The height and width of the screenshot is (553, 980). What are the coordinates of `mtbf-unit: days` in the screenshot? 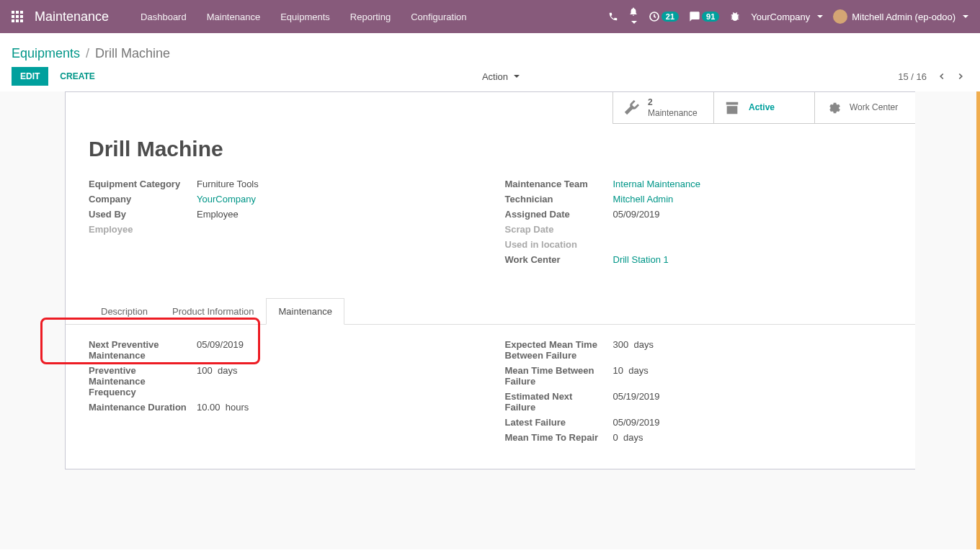 It's located at (638, 370).